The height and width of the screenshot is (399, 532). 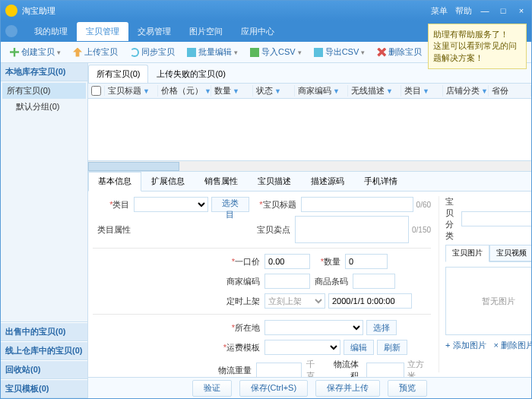 What do you see at coordinates (352, 230) in the screenshot?
I see `sellpoint-input` at bounding box center [352, 230].